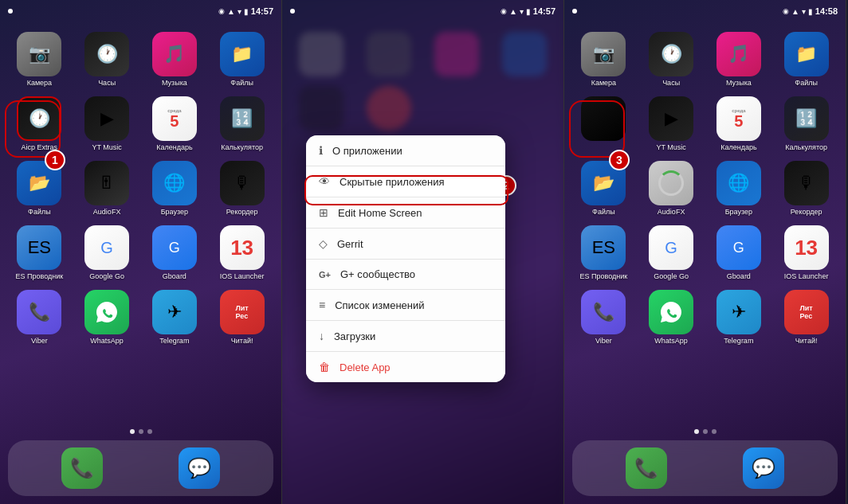  What do you see at coordinates (175, 253) in the screenshot?
I see `app-gboard-1: G Gboard` at bounding box center [175, 253].